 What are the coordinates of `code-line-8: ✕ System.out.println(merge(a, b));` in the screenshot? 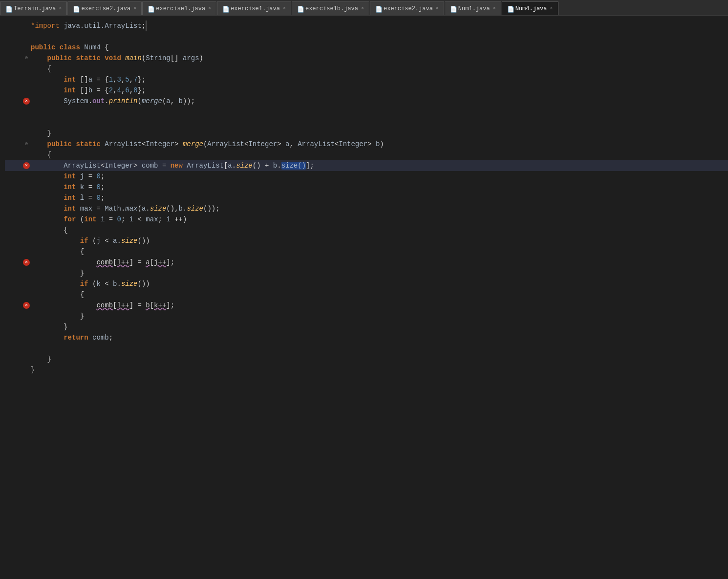 It's located at (366, 101).